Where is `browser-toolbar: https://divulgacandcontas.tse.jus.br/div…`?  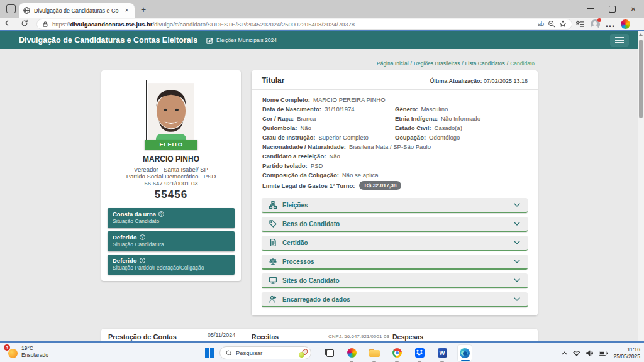 browser-toolbar: https://divulgacandcontas.tse.jus.br/div… is located at coordinates (322, 25).